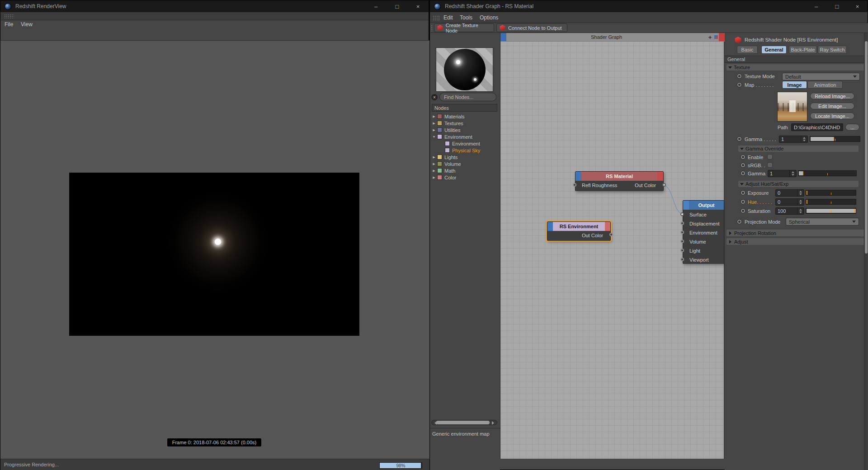 Image resolution: width=868 pixels, height=470 pixels. Describe the element at coordinates (619, 176) in the screenshot. I see `node-header: RS Material` at that location.